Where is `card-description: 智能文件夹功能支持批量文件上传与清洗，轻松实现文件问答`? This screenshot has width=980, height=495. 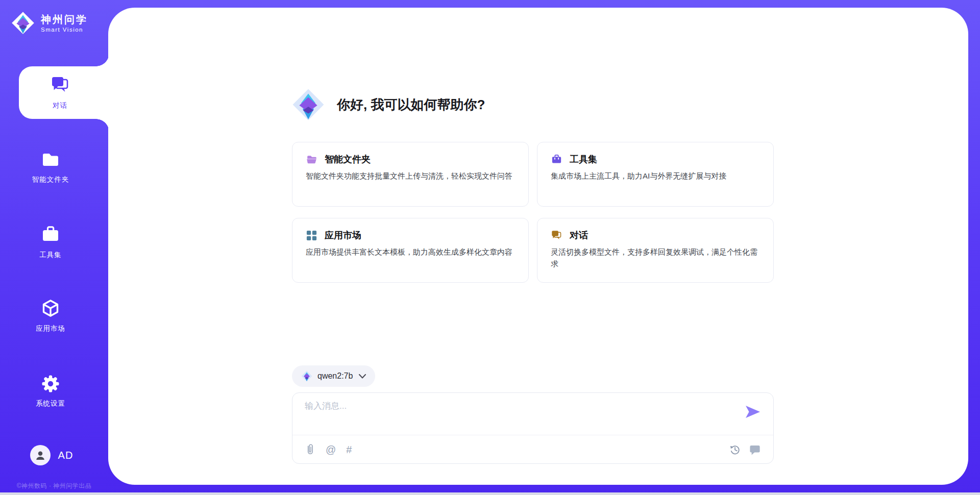 card-description: 智能文件夹功能支持批量文件上传与清洗，轻松实现文件问答 is located at coordinates (410, 176).